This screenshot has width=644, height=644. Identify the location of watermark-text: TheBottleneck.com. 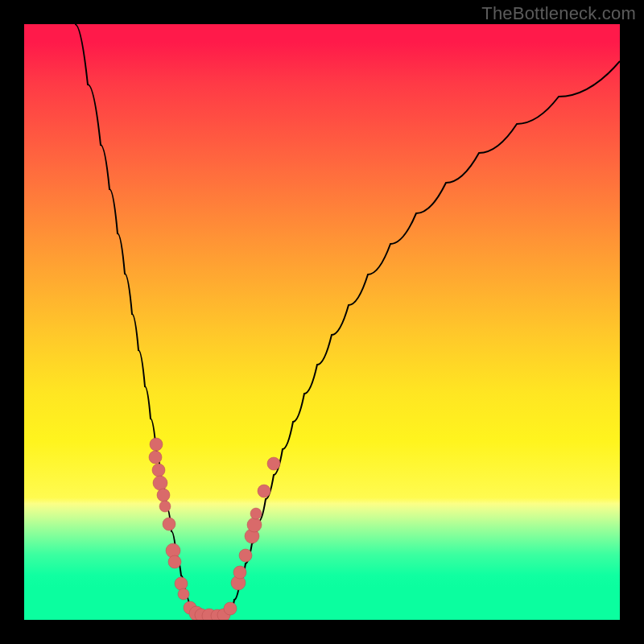
(559, 14).